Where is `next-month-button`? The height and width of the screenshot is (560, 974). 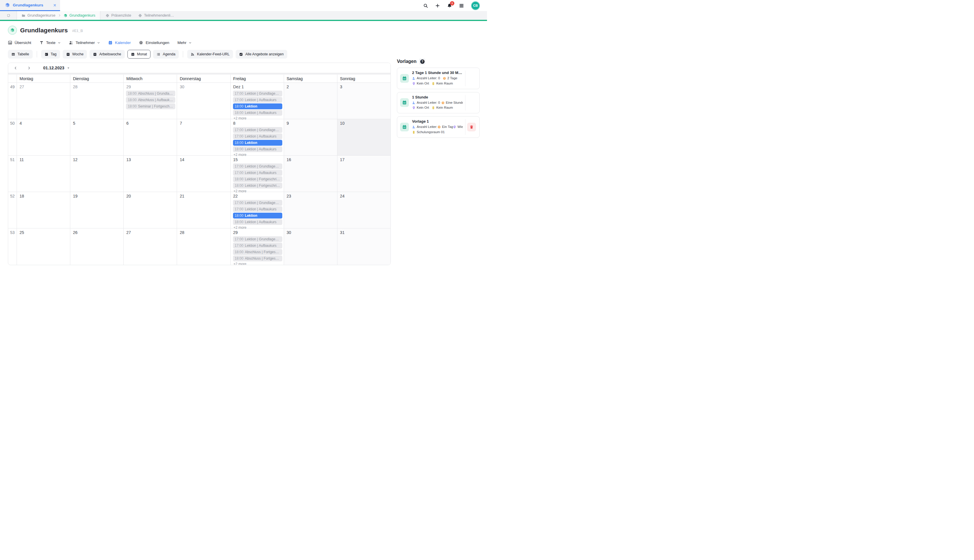
next-month-button is located at coordinates (29, 68).